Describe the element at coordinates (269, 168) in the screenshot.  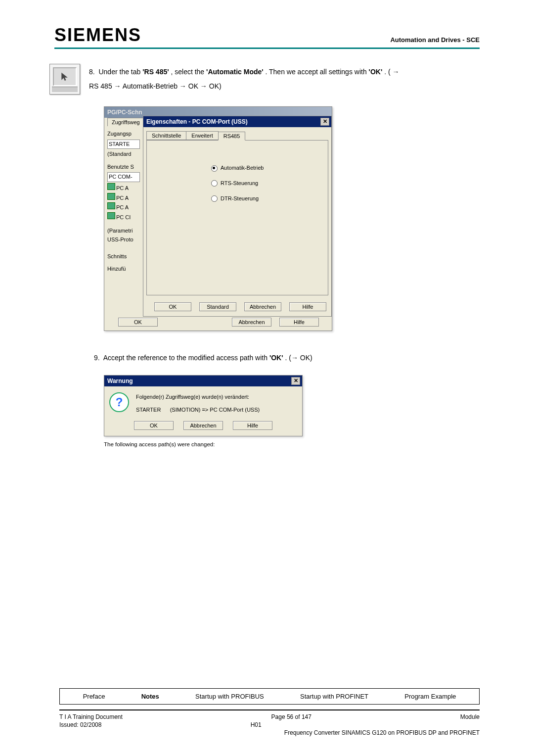
I see `radio-automatik: Automatik-Betrieb` at that location.